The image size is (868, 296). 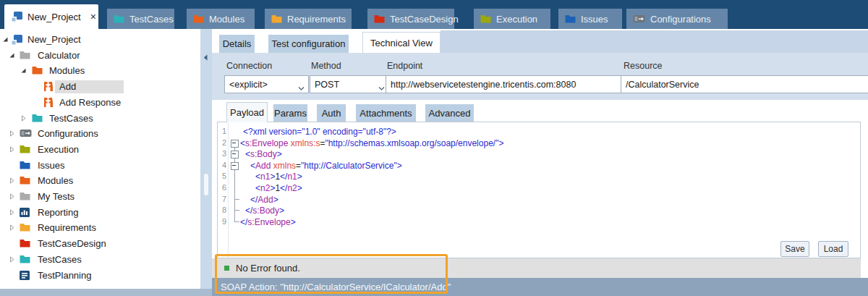 I want to click on tree-item-execution: Execution, so click(x=100, y=150).